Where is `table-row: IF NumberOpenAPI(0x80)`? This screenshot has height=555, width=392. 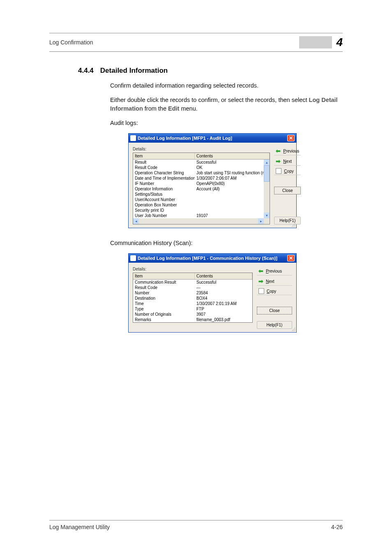
table-row: IF NumberOpenAPI(0x80) is located at coordinates (201, 183).